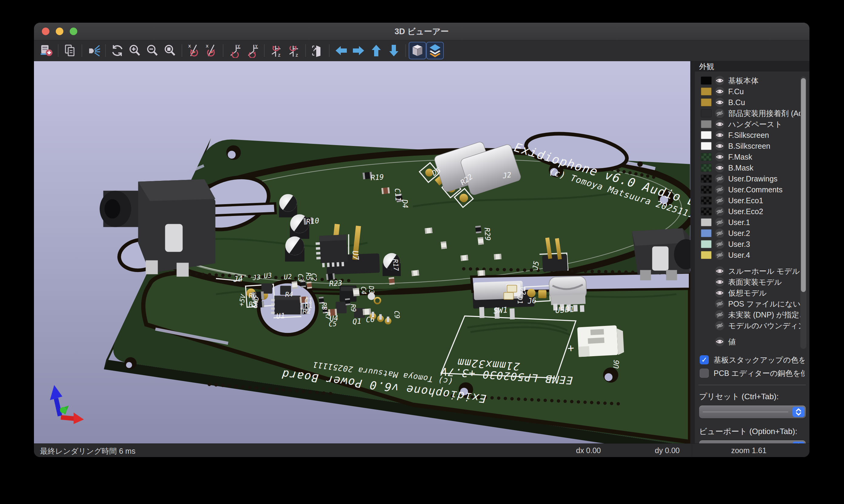  What do you see at coordinates (752, 326) in the screenshot?
I see `layer-row: モデルのバウンディングボックス` at bounding box center [752, 326].